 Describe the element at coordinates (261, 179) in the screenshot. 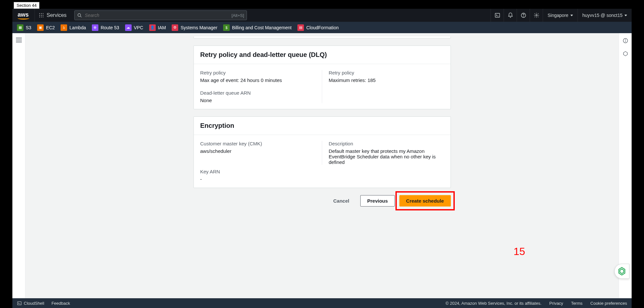

I see `key-arn-value: -` at that location.